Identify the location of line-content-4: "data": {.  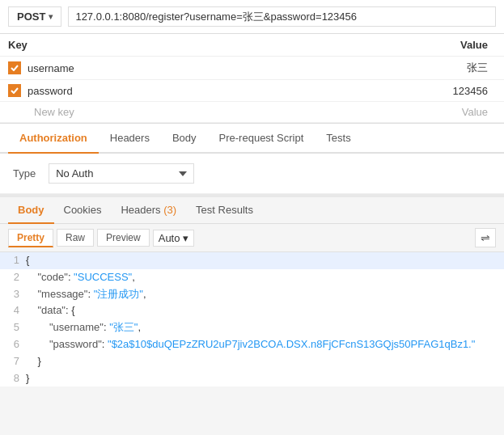
(265, 310).